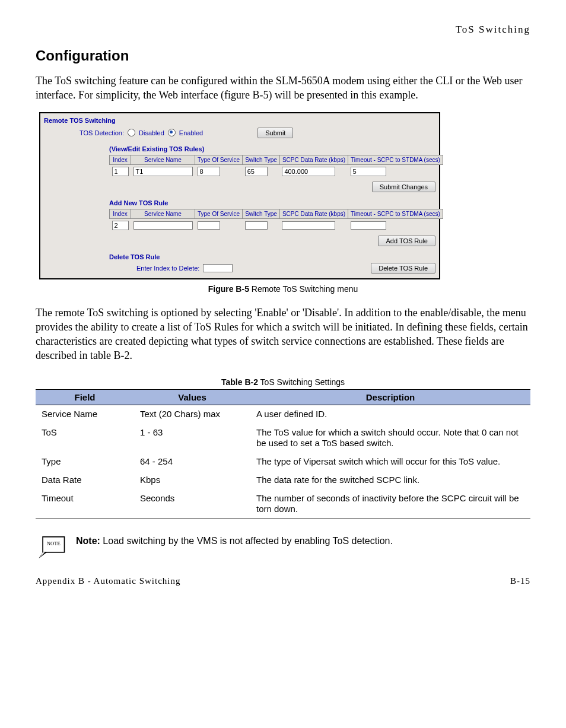 The height and width of the screenshot is (728, 566). I want to click on th-description: Description, so click(390, 397).